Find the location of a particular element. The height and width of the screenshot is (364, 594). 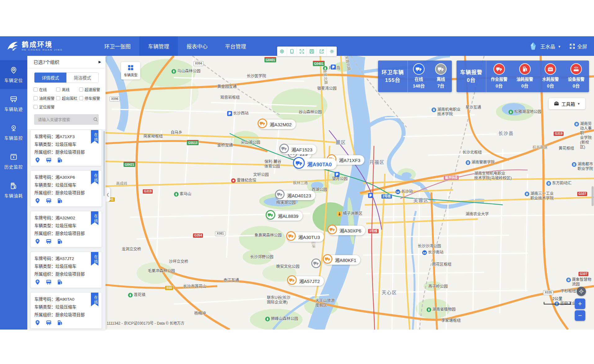

vehicle-marker-湘A30XP6: 湘A30XP6 is located at coordinates (347, 230).